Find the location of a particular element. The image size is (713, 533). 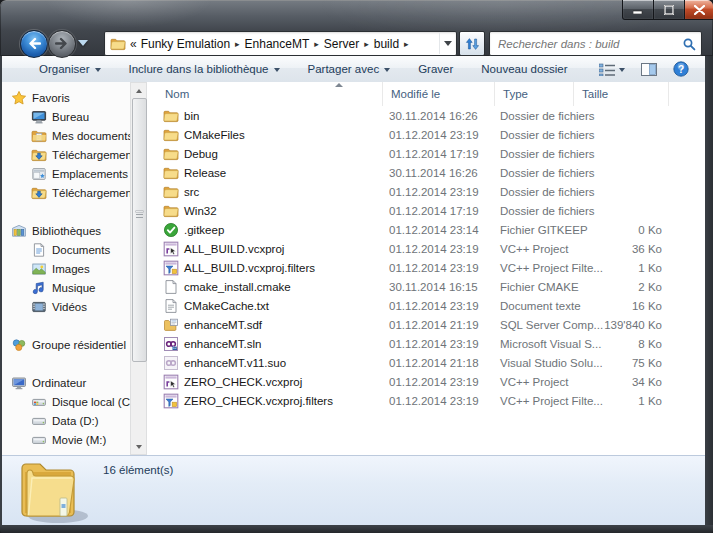

refresh-button is located at coordinates (472, 44).